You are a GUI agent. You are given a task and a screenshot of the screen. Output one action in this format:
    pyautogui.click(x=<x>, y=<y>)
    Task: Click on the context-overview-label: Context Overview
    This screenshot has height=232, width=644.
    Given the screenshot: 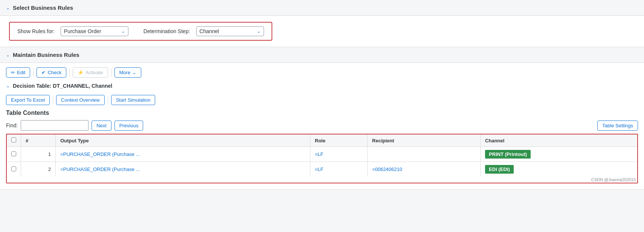 What is the action you would take?
    pyautogui.click(x=81, y=100)
    